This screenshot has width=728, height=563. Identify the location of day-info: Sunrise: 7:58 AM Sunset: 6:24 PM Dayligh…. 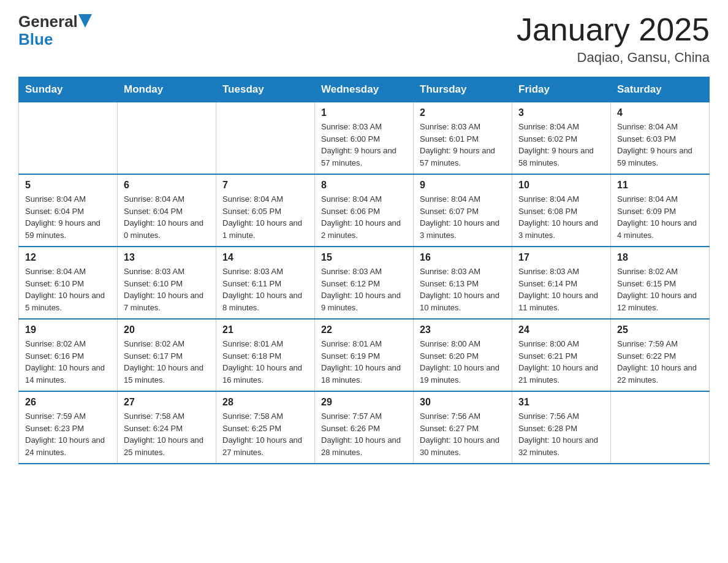
(167, 434).